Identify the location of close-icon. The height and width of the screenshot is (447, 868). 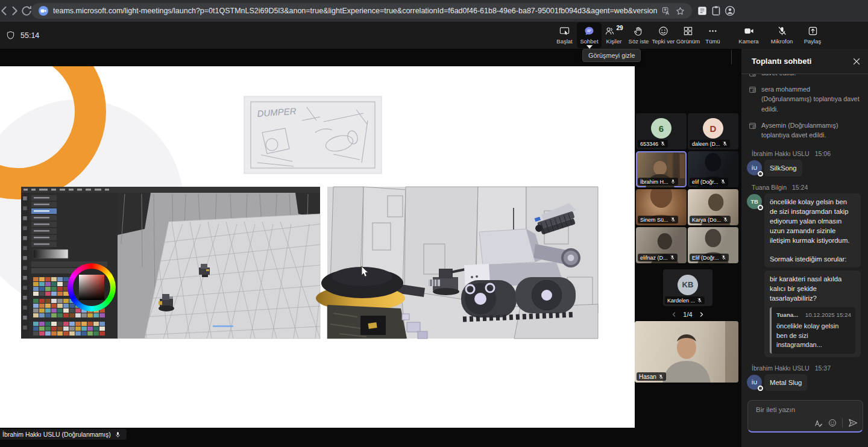
(857, 61).